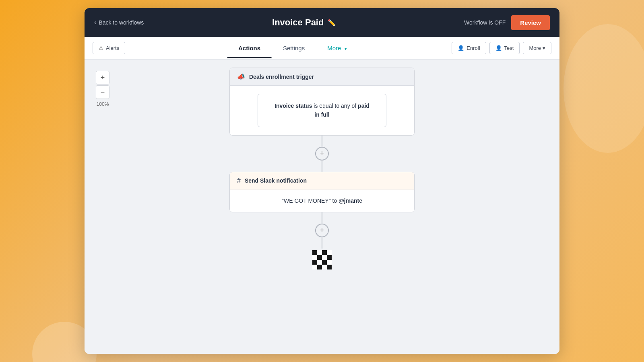 Image resolution: width=644 pixels, height=362 pixels. What do you see at coordinates (322, 260) in the screenshot?
I see `checkered-flag-icon` at bounding box center [322, 260].